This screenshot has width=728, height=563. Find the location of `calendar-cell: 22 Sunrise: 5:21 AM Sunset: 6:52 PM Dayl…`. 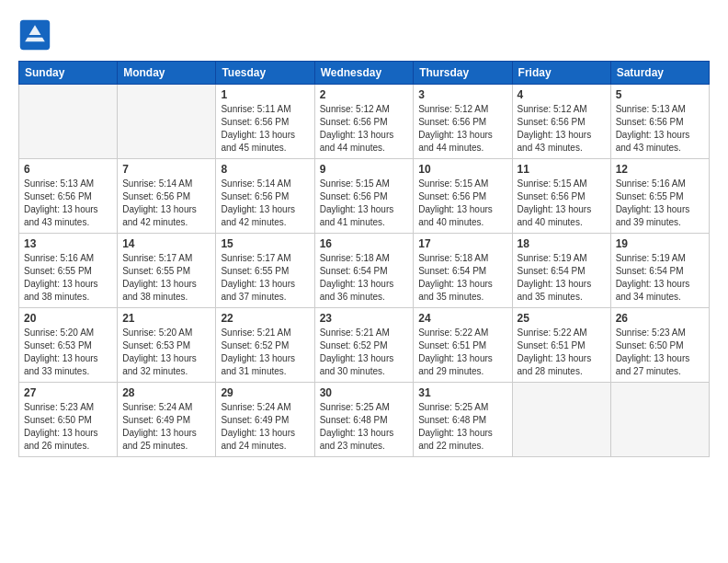

calendar-cell: 22 Sunrise: 5:21 AM Sunset: 6:52 PM Dayl… is located at coordinates (265, 346).